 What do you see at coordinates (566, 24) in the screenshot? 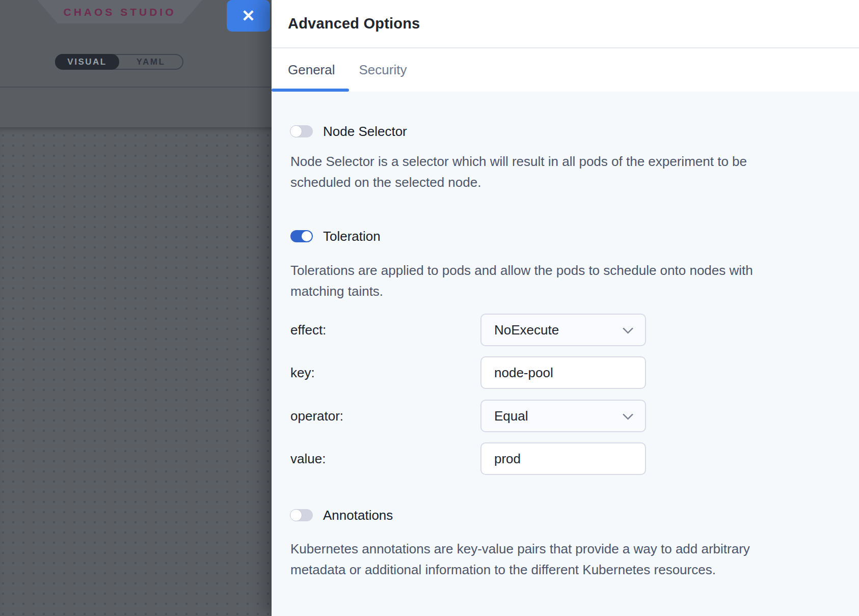
I see `drawer-header: Advanced Options` at bounding box center [566, 24].